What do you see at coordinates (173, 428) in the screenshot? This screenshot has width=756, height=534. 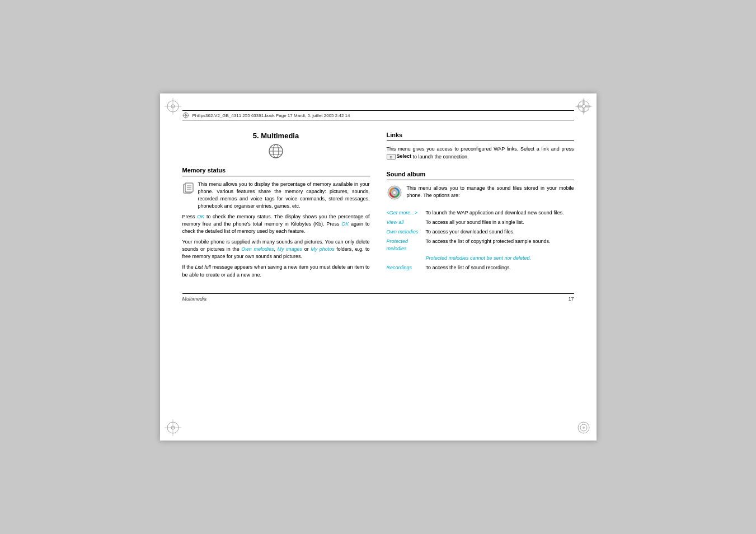 I see `reg-mark-bl` at bounding box center [173, 428].